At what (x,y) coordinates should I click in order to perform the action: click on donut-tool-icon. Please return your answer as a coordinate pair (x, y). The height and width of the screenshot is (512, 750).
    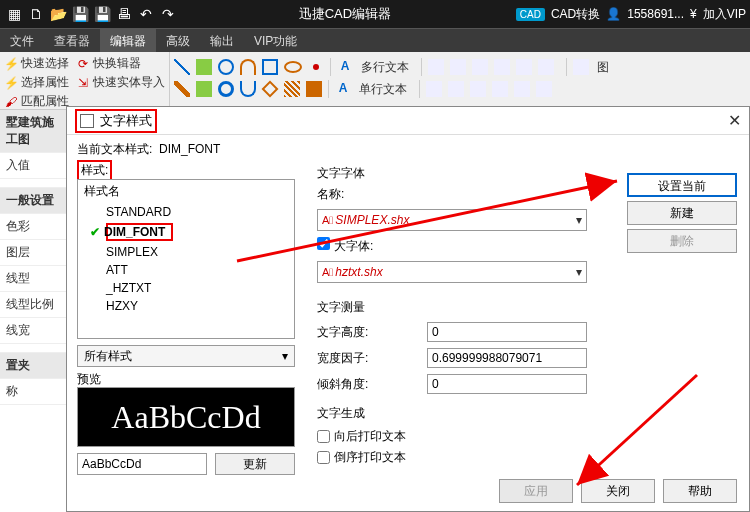
    Looking at the image, I should click on (226, 89).